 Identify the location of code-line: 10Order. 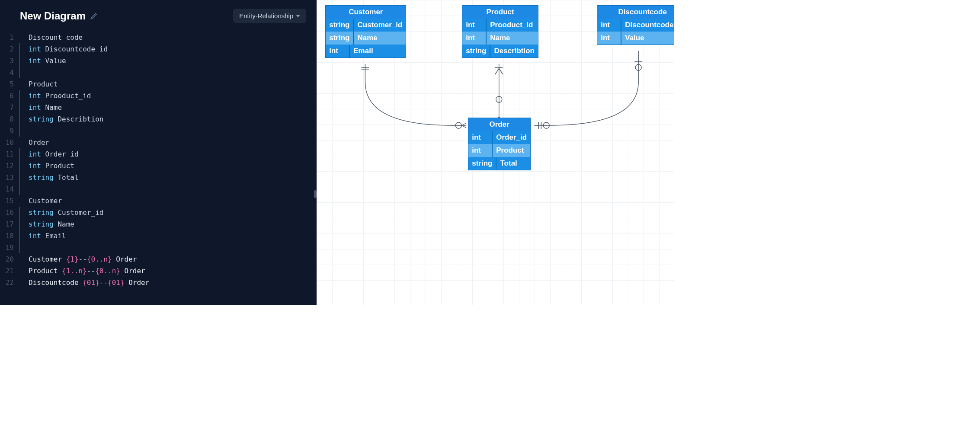
(160, 143).